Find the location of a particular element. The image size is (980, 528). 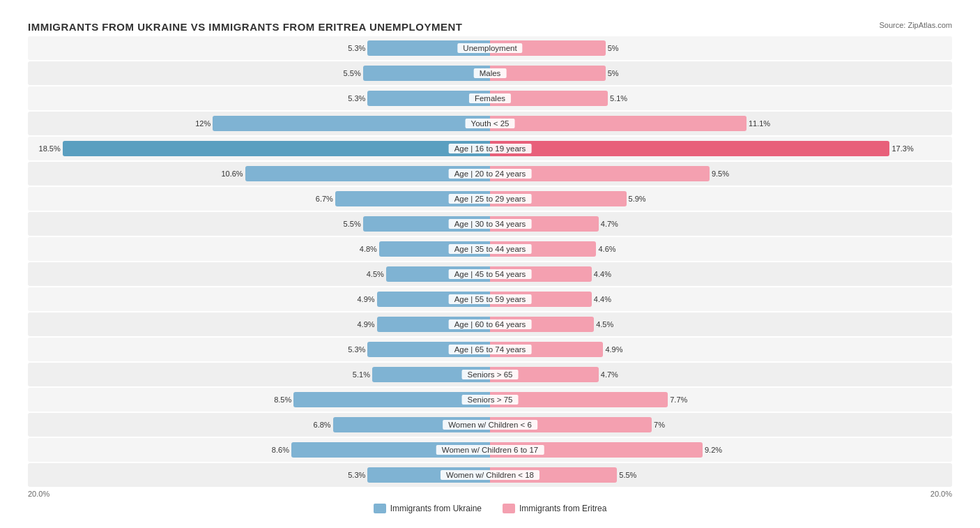

row-label: Age | 65 to 74 years is located at coordinates (491, 349).